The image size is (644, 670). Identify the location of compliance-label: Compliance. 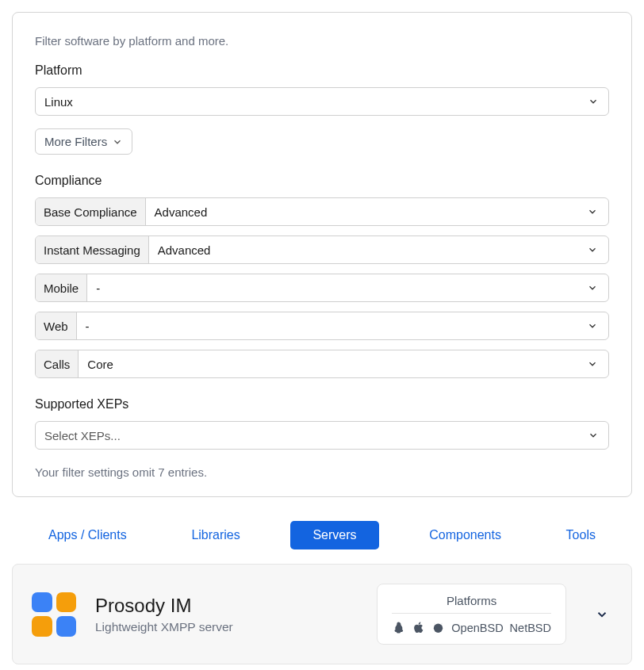
(322, 181).